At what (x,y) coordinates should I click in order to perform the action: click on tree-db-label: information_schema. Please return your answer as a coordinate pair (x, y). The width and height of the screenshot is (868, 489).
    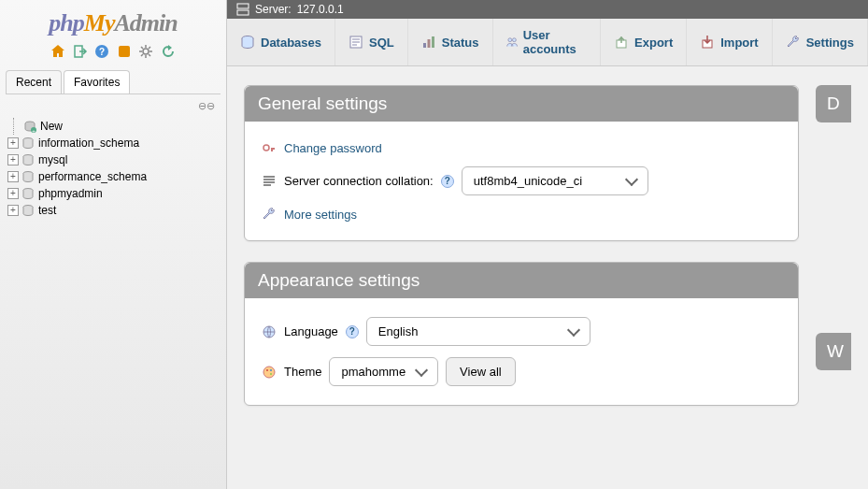
    Looking at the image, I should click on (89, 143).